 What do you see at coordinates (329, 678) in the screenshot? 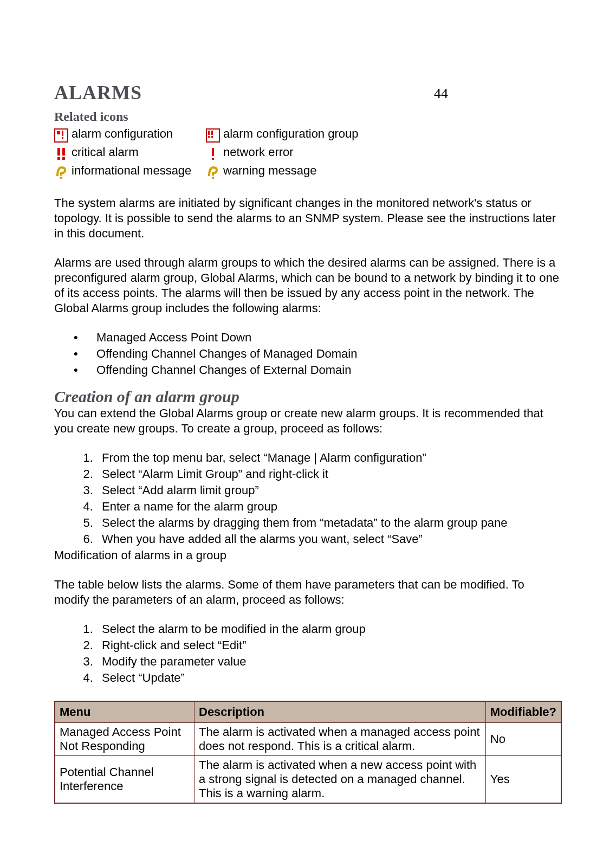
I see `list-item: Select “Update”` at bounding box center [329, 678].